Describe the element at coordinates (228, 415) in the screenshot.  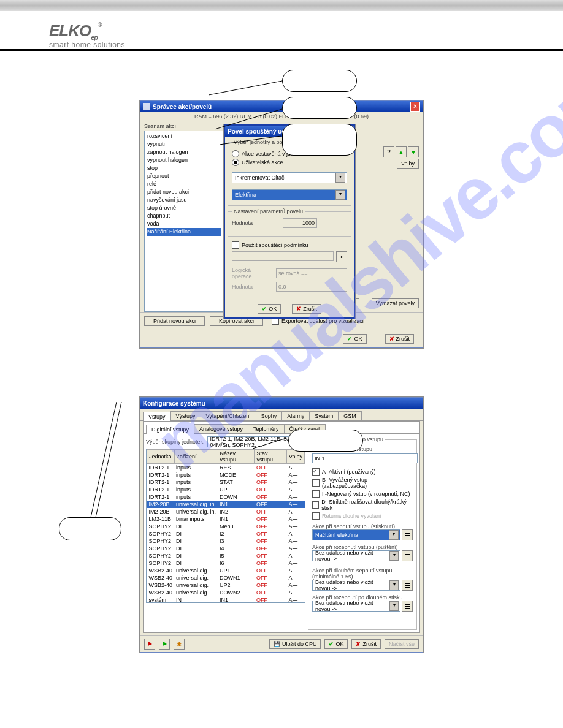
I see `tab-vyt-p-n-chlazen-: Vytápění/Chlazení` at that location.